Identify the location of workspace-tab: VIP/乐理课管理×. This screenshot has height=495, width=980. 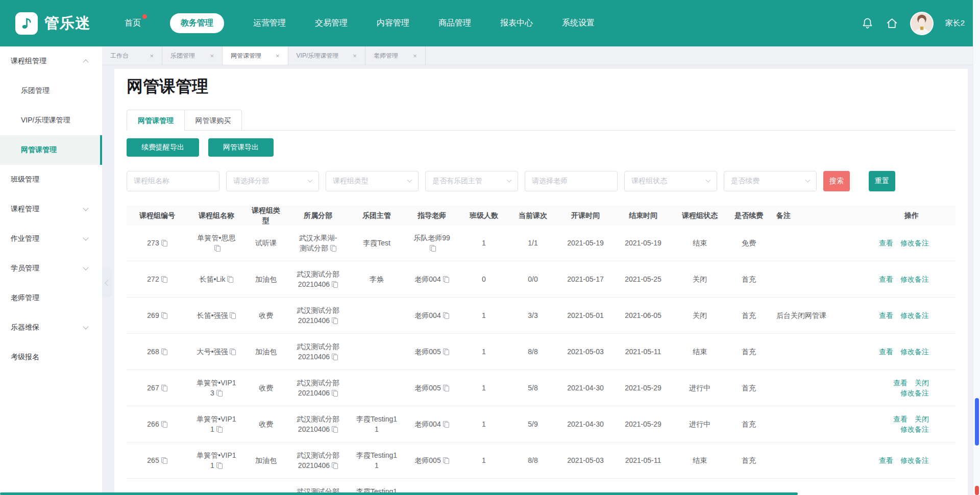
(327, 56).